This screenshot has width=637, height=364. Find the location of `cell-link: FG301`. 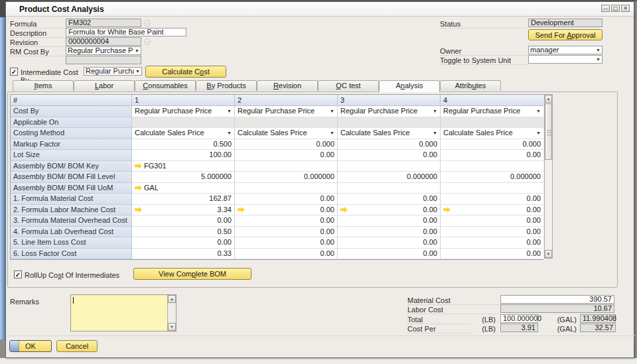

cell-link: FG301 is located at coordinates (183, 167).